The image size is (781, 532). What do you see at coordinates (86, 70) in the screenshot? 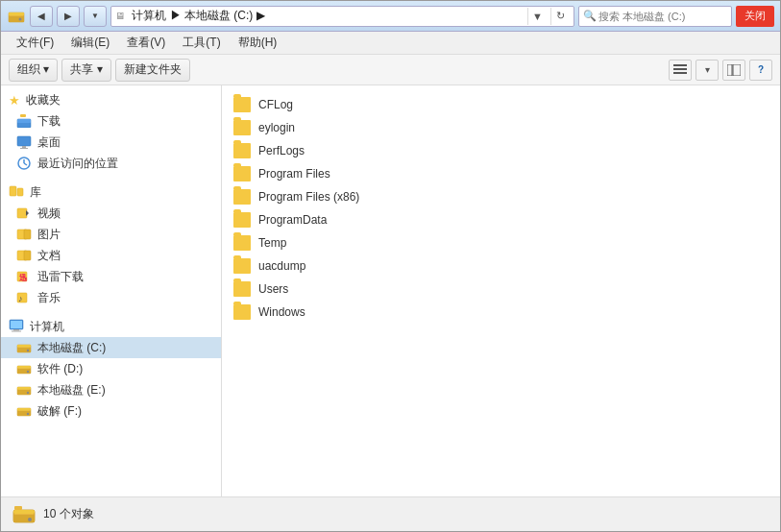
I see `share-button: 共享 ▾` at bounding box center [86, 70].